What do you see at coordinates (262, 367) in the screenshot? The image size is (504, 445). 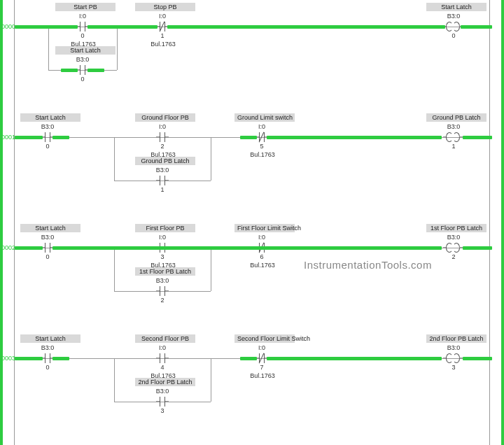 I see `element-bit: 7` at bounding box center [262, 367].